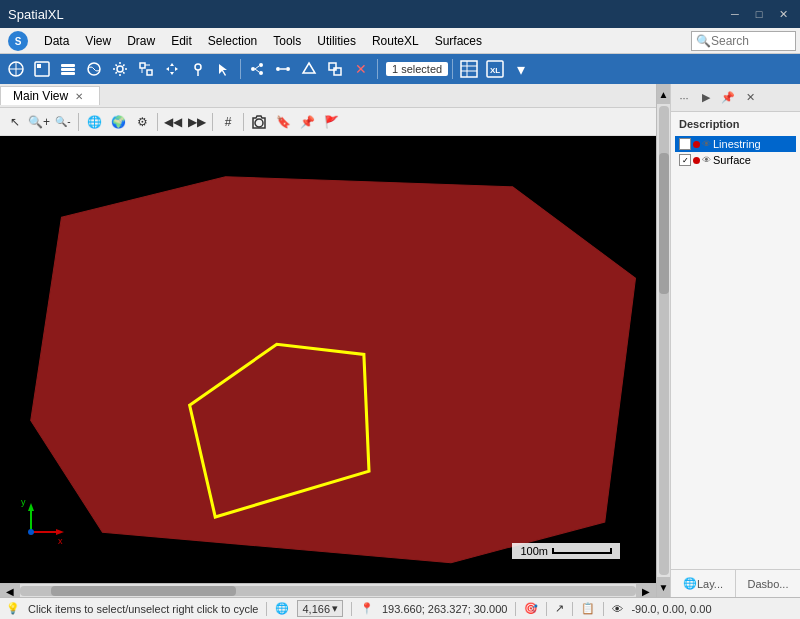 The width and height of the screenshot is (800, 619). Describe the element at coordinates (735, 14) in the screenshot. I see `minimize-button: ─` at that location.